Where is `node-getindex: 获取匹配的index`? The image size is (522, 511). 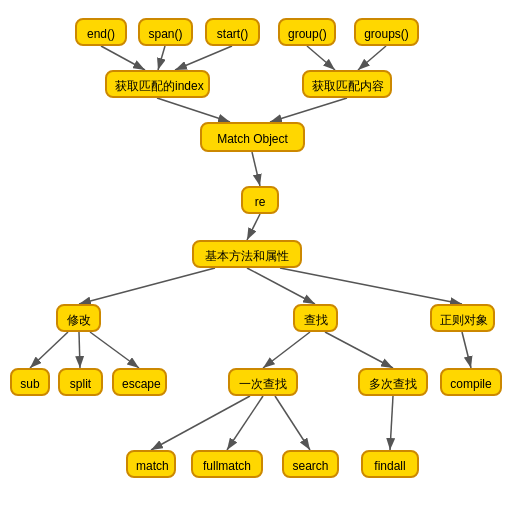
node-getindex: 获取匹配的index is located at coordinates (158, 84).